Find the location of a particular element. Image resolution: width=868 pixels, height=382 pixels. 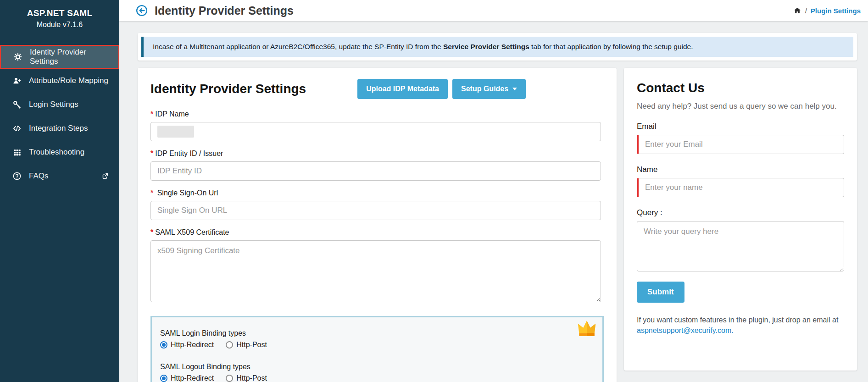

field-label: *IDP Name is located at coordinates (377, 114).